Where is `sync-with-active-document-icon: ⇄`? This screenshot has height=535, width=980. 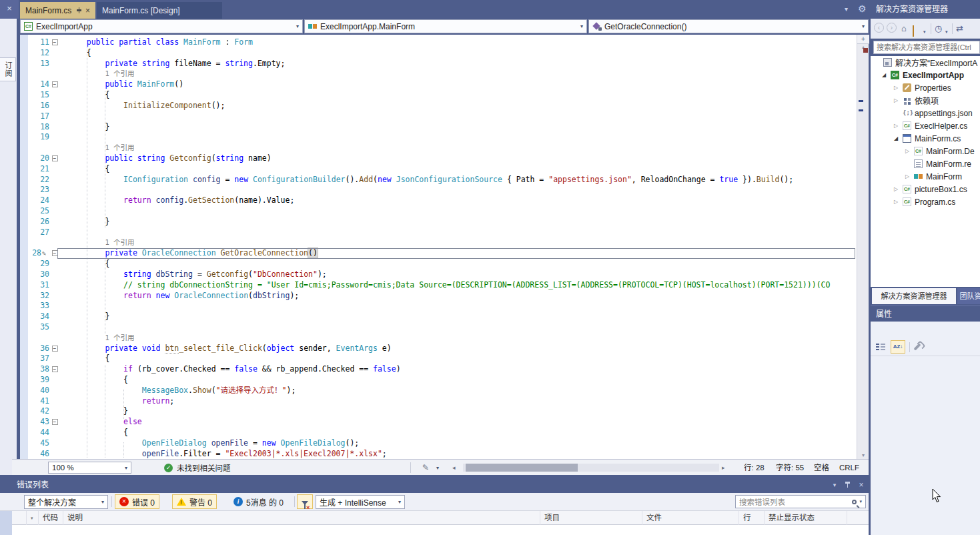 sync-with-active-document-icon: ⇄ is located at coordinates (959, 28).